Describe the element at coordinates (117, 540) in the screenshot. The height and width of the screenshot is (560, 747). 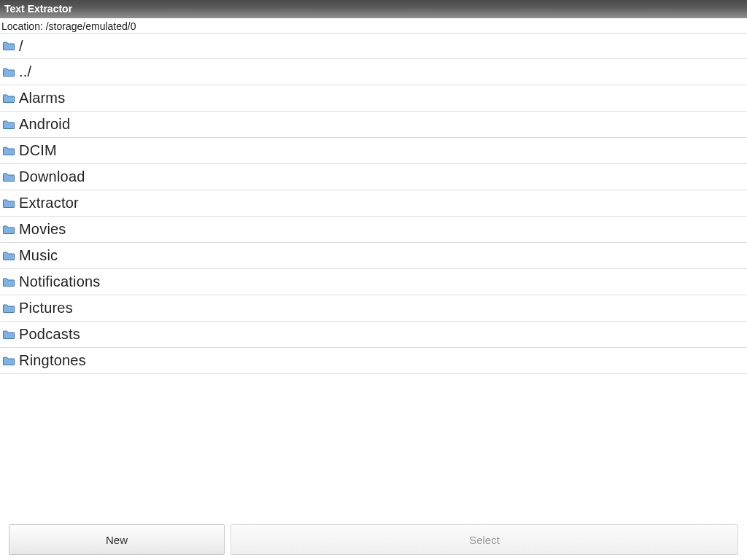
I see `new-button: New` at that location.